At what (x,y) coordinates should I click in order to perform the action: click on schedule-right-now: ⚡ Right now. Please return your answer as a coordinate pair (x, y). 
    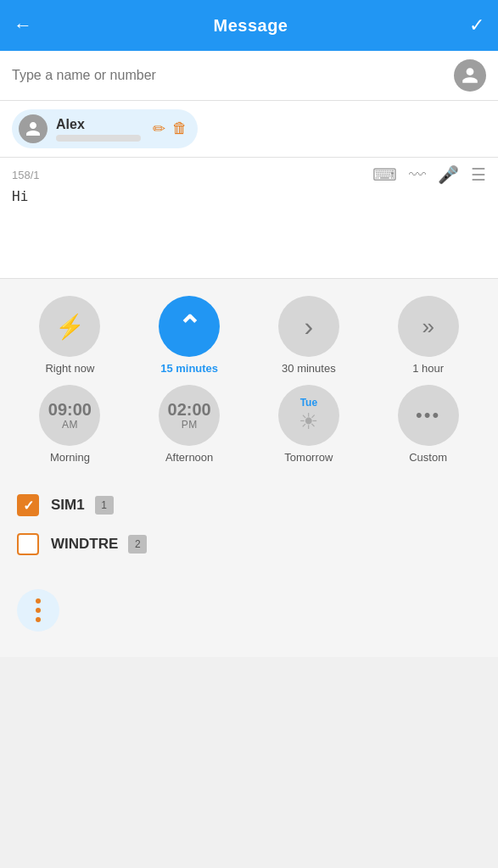
    Looking at the image, I should click on (70, 336).